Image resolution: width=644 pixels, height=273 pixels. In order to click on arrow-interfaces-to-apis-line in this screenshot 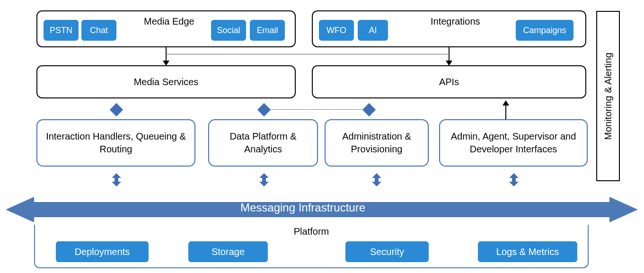, I will do `click(506, 112)`.